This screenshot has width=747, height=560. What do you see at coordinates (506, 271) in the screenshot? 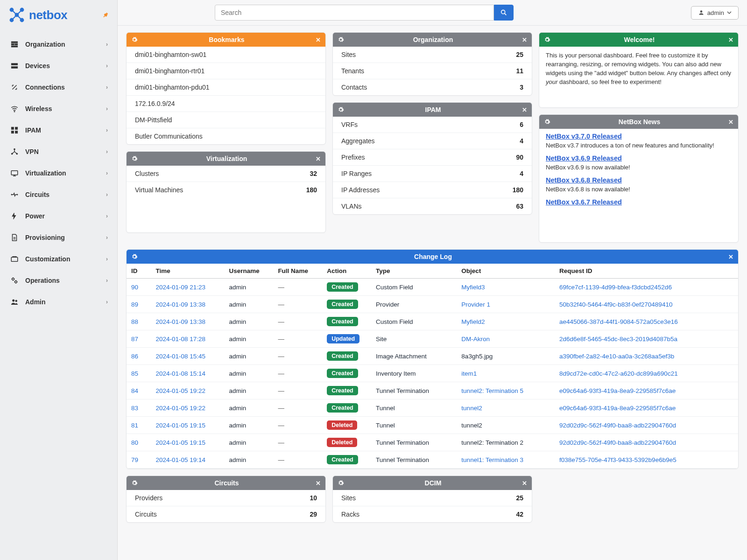
I see `column-header: Object` at bounding box center [506, 271].